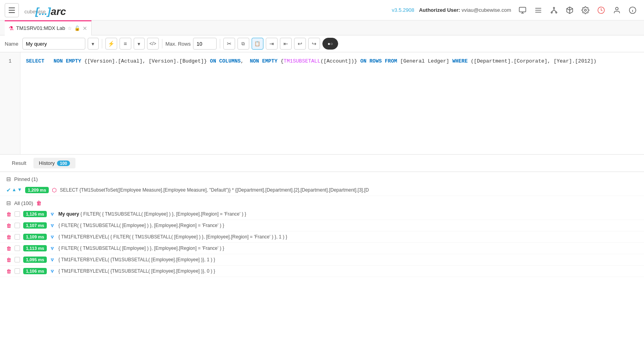 The image size is (644, 360). What do you see at coordinates (9, 226) in the screenshot?
I see `row-trash-icon-1: 🗑` at bounding box center [9, 226].